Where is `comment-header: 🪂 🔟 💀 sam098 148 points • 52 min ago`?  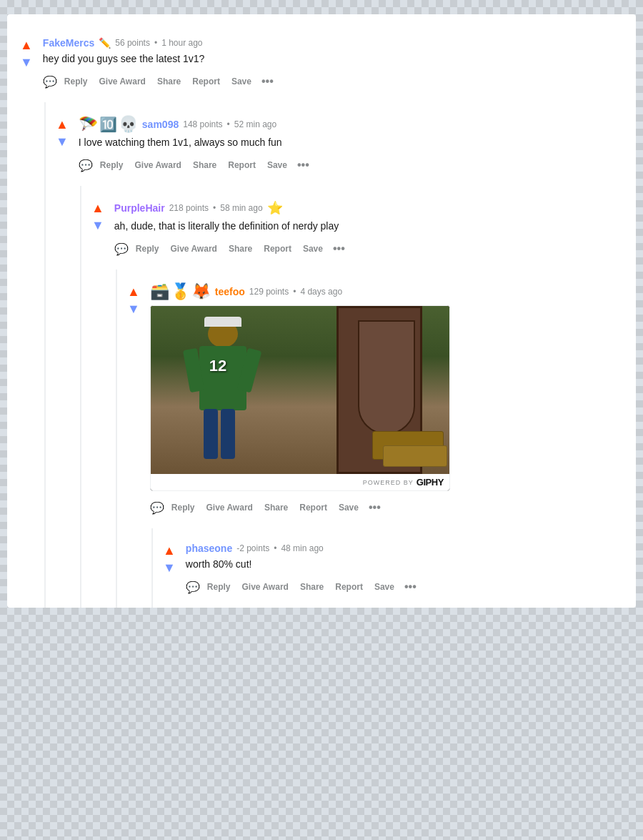 comment-header: 🪂 🔟 💀 sam098 148 points • 52 min ago is located at coordinates (352, 124).